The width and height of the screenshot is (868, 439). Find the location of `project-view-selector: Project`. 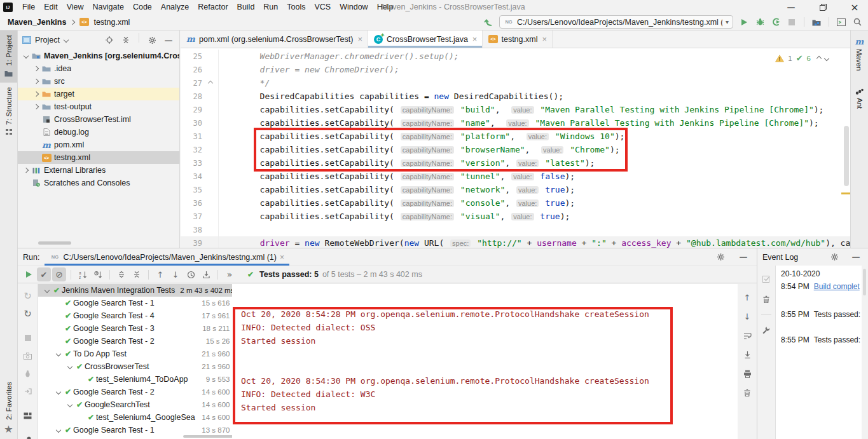

project-view-selector: Project is located at coordinates (47, 40).